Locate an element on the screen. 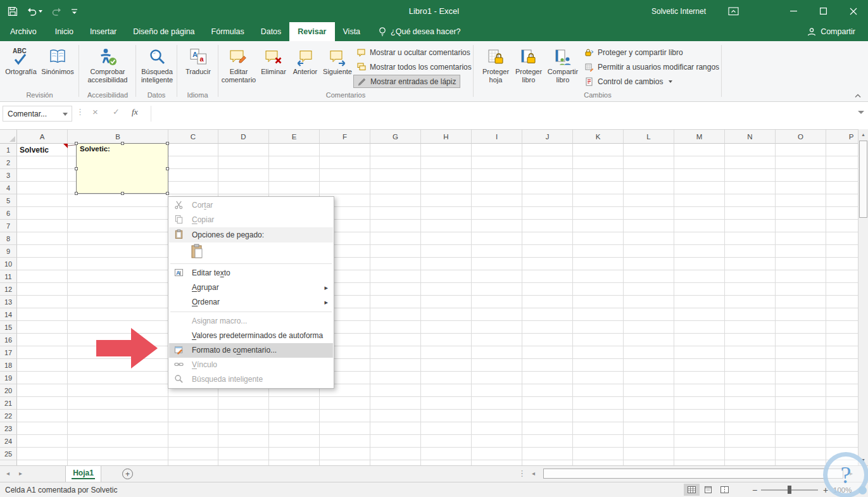 This screenshot has width=868, height=497. tab-formulas: Fórmulas is located at coordinates (228, 32).